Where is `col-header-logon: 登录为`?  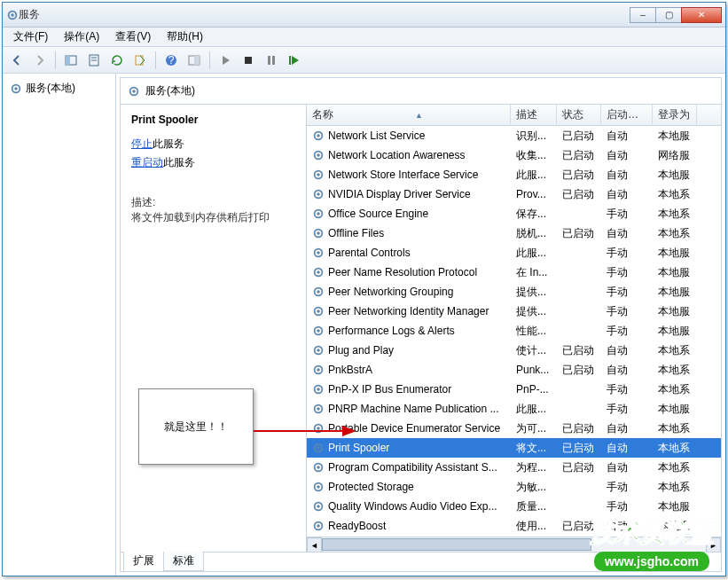 col-header-logon: 登录为 is located at coordinates (675, 115).